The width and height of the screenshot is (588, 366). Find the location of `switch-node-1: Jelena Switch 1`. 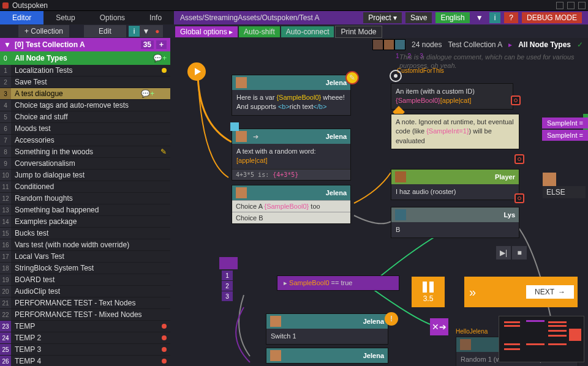

switch-node-1: Jelena Switch 1 is located at coordinates (327, 329).